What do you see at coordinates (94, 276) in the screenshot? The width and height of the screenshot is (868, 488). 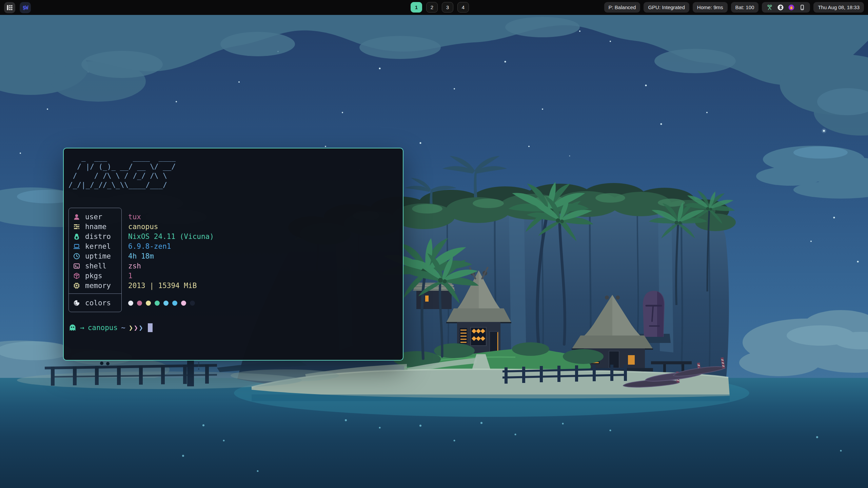 I see `fetch-label-pkgs: pkgs` at bounding box center [94, 276].